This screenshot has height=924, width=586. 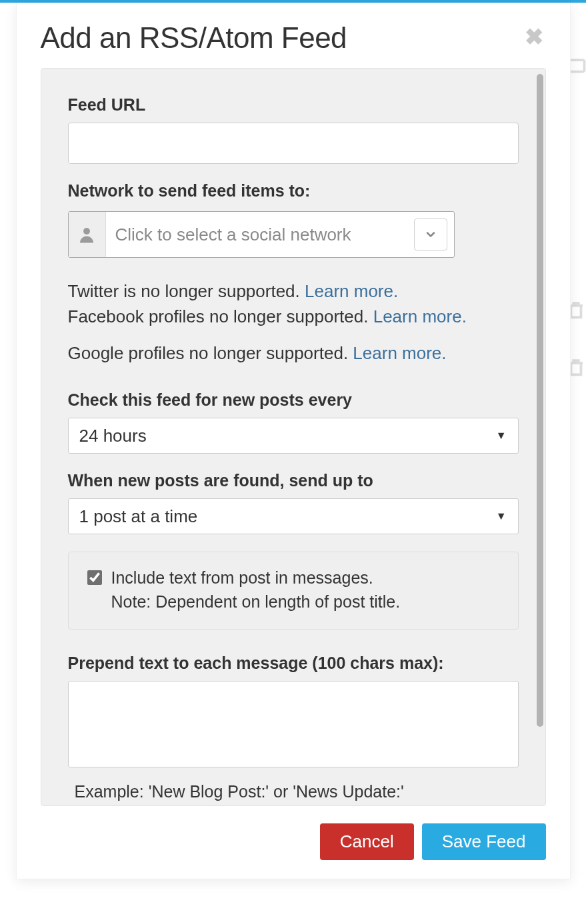 I want to click on facebook-info-text: Facebook profiles no longer supported., so click(x=221, y=316).